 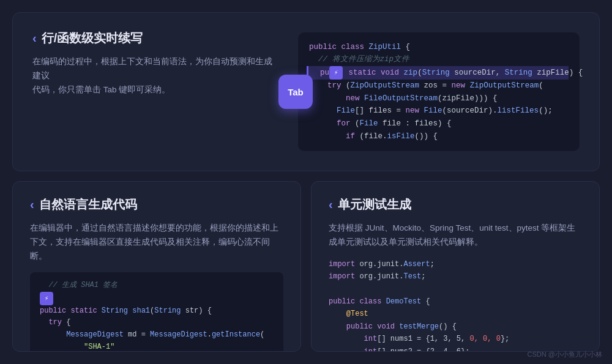 What do you see at coordinates (157, 311) in the screenshot?
I see `code-line: public static String sha1(String str) {` at bounding box center [157, 311].